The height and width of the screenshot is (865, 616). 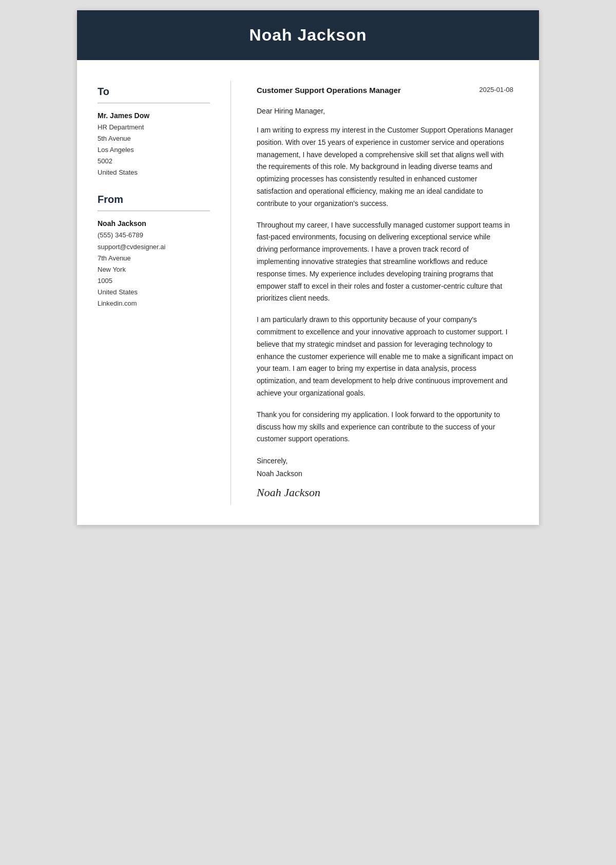 What do you see at coordinates (154, 252) in the screenshot?
I see `from-section: From Noah Jackson (555) 345-6789 support…` at bounding box center [154, 252].